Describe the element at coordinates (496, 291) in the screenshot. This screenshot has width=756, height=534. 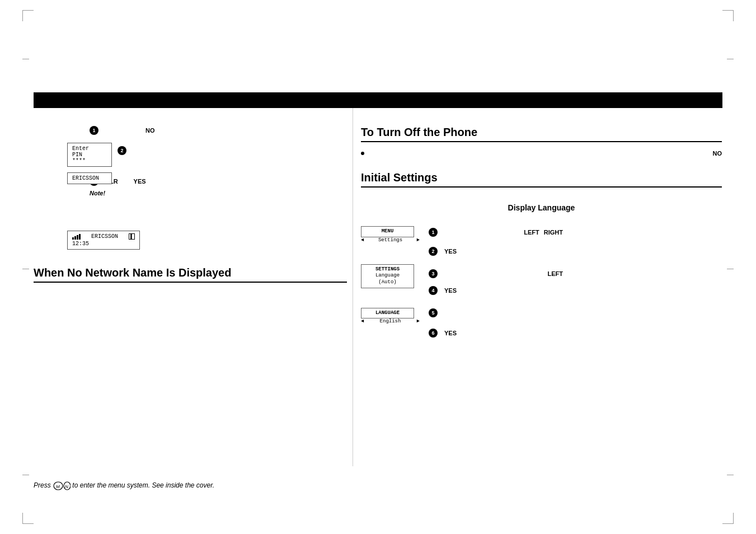
I see `lang-step4-row: 4 YES` at that location.